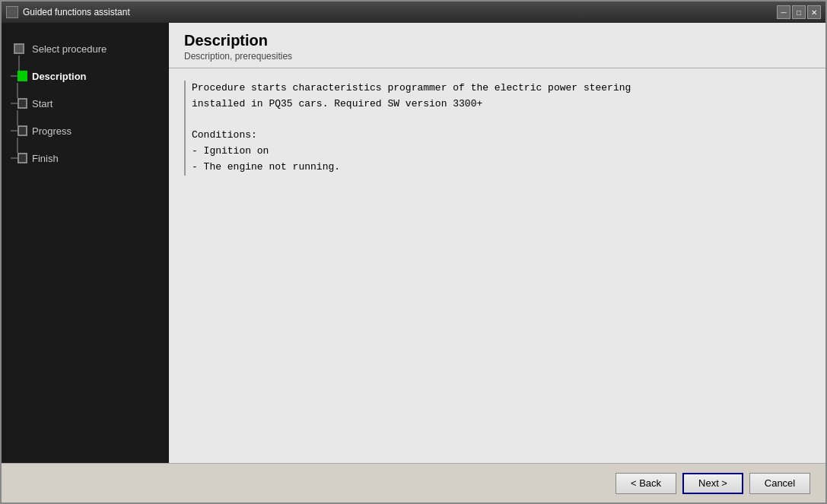 The height and width of the screenshot is (504, 827). I want to click on content-header: Description Description, prerequesities, so click(498, 46).